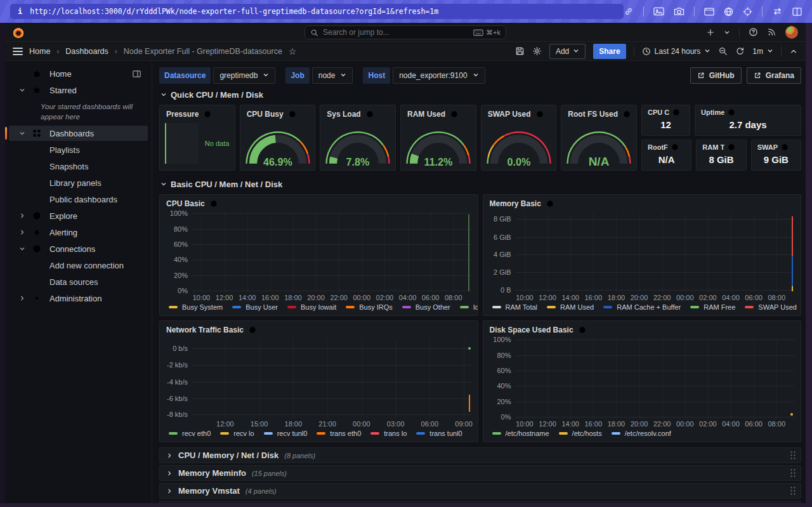 This screenshot has width=812, height=507. I want to click on legend-item-trans-lo: trans lo, so click(388, 433).